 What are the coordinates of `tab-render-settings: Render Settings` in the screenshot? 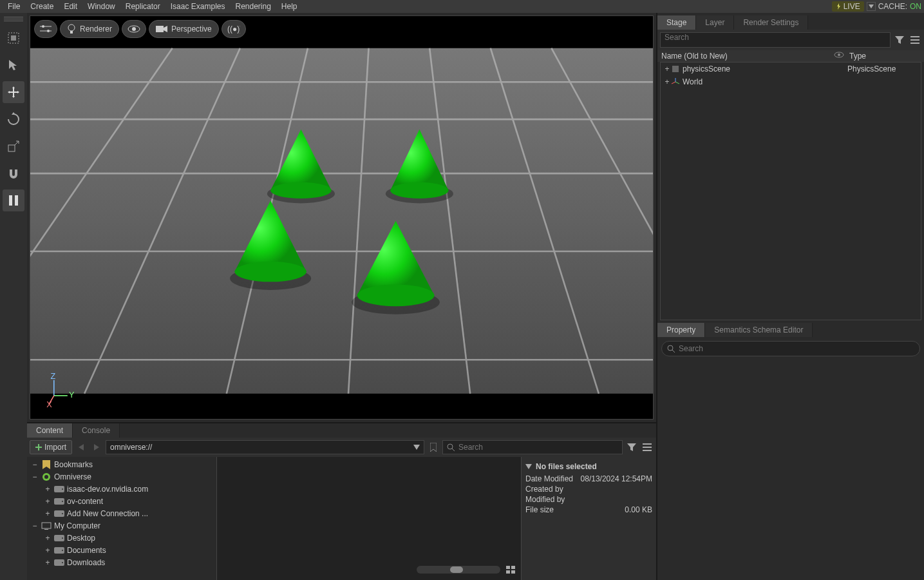 It's located at (771, 23).